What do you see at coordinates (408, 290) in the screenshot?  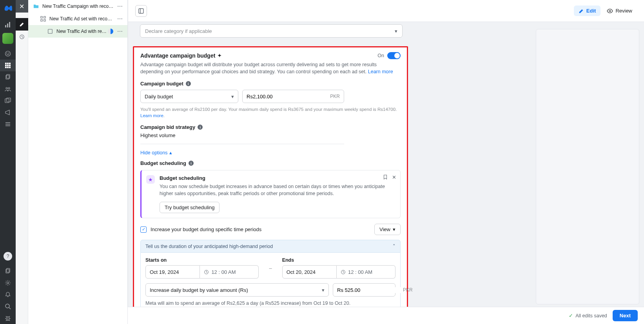 I see `currency-label: PKR` at bounding box center [408, 290].